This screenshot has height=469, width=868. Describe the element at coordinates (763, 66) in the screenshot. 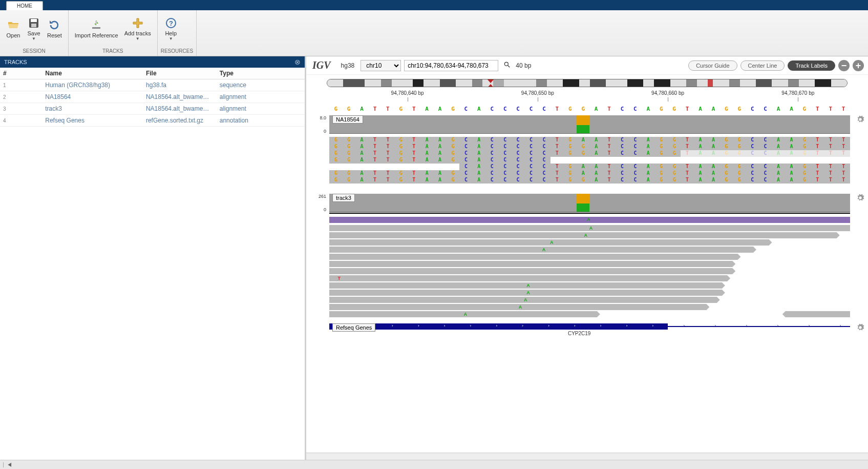

I see `center-line-button: Center Line` at that location.